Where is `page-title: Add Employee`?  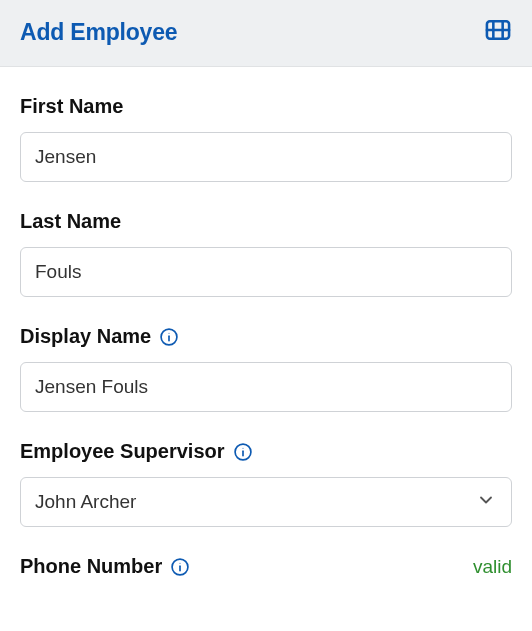 page-title: Add Employee is located at coordinates (98, 32).